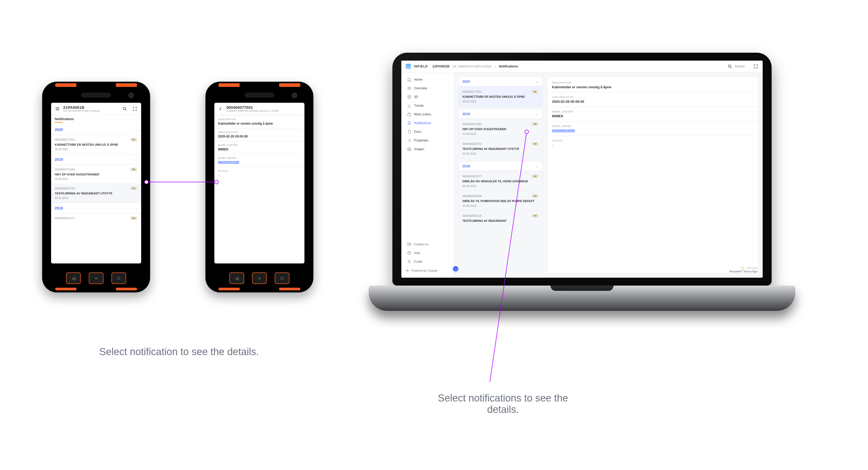 This screenshot has height=470, width=868. I want to click on phone-screen-notifications: 21PA0001B OIL TRANSFER PUMP B (M310) Not…, so click(96, 183).